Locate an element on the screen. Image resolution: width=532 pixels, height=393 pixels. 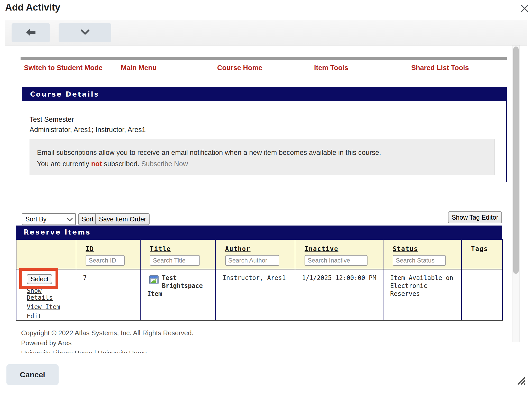
select-button: Select is located at coordinates (40, 279).